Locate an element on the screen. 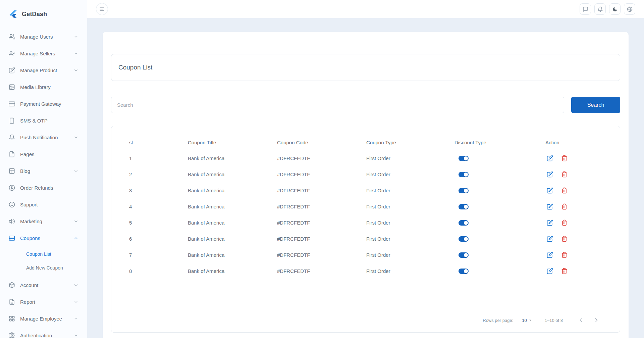 Image resolution: width=644 pixels, height=338 pixels. sidebar-item-manage-users: Manage Users is located at coordinates (44, 37).